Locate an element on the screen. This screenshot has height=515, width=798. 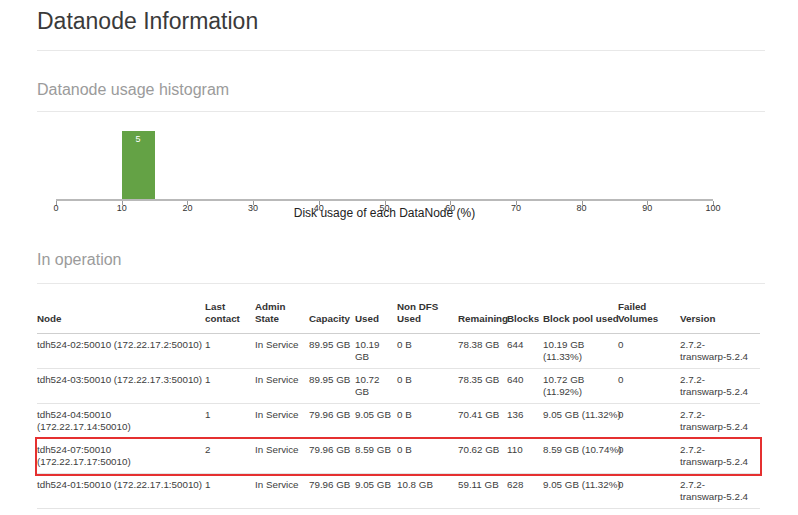
cell-text: 79.96 GB is located at coordinates (329, 415).